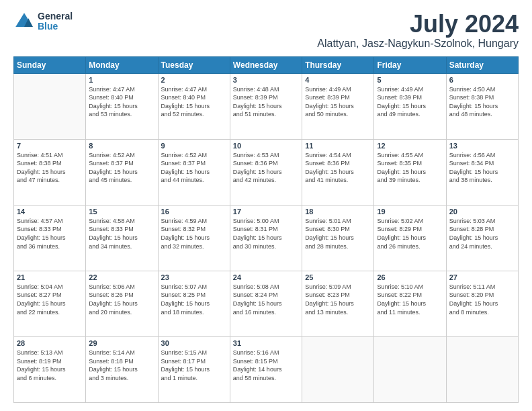 This screenshot has width=532, height=411. Describe the element at coordinates (122, 369) in the screenshot. I see `calendar-cell: 29Sunrise: 5:14 AM Sunset: 8:18 PM Dayli…` at that location.